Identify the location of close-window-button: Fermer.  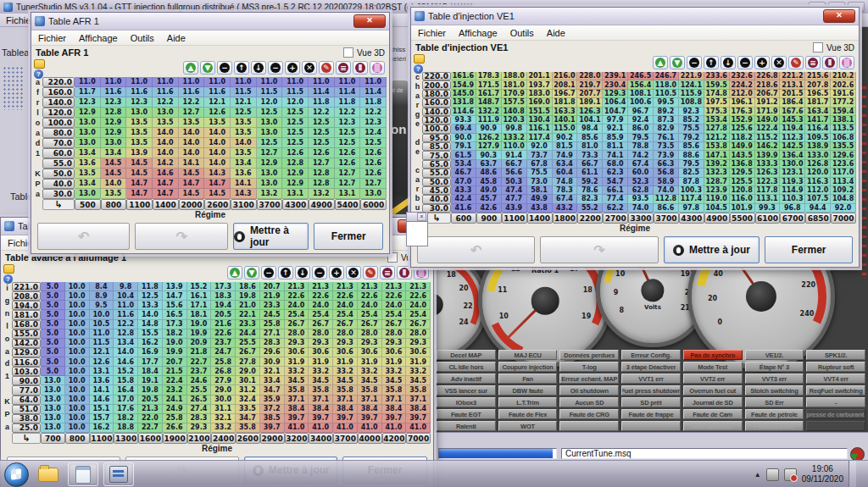
(348, 236).